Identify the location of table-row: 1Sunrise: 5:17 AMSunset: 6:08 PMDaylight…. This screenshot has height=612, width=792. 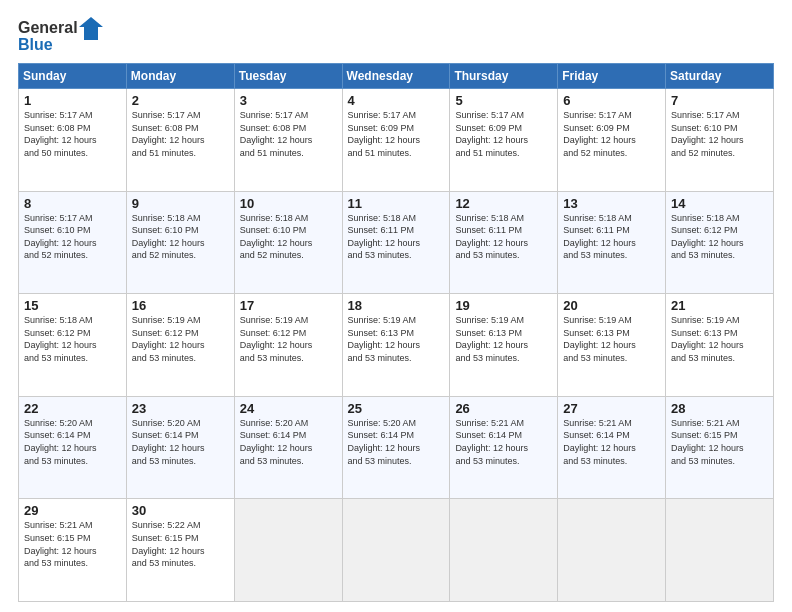
(73, 140).